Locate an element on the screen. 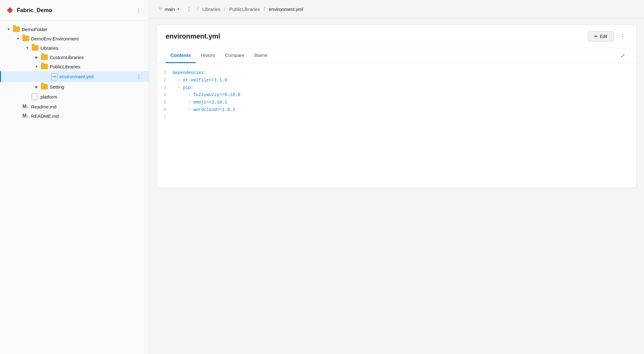  tree-item-label: PublicLibraries is located at coordinates (96, 67).